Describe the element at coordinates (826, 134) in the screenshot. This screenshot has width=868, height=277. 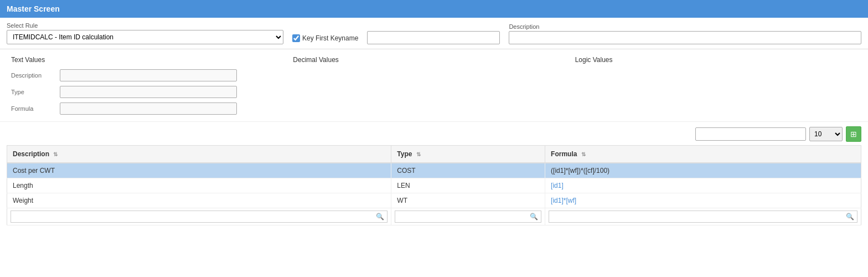
I see `per-page-select: 10 25 50 100` at that location.